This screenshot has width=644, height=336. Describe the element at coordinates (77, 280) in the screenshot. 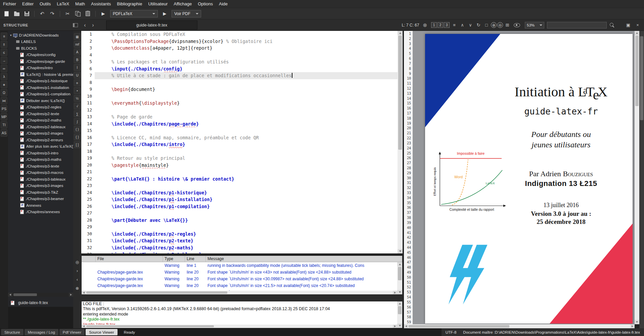

I see `prev-message-icon: ‹` at that location.